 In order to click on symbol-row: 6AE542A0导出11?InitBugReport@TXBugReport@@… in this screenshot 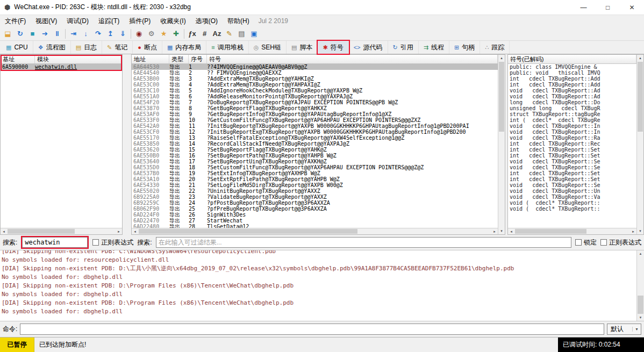, I will do `click(315, 126)`.